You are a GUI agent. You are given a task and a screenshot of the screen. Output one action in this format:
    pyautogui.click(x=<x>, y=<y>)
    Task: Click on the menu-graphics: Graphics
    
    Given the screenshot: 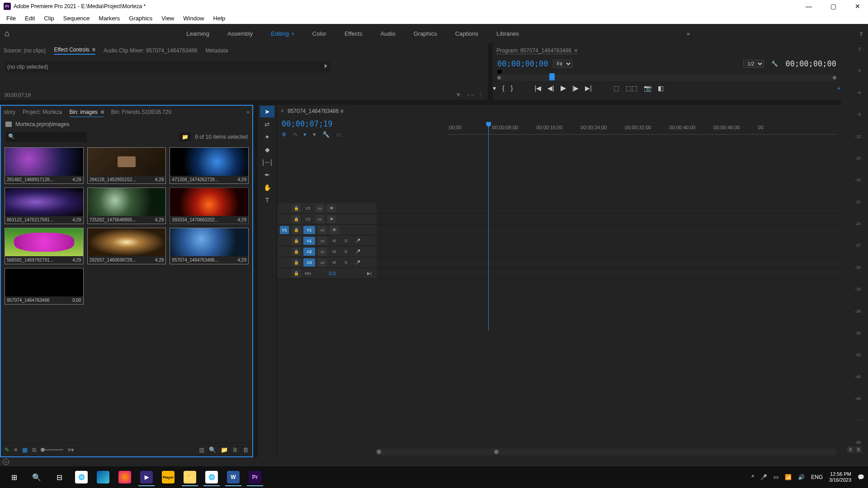 What is the action you would take?
    pyautogui.click(x=141, y=18)
    